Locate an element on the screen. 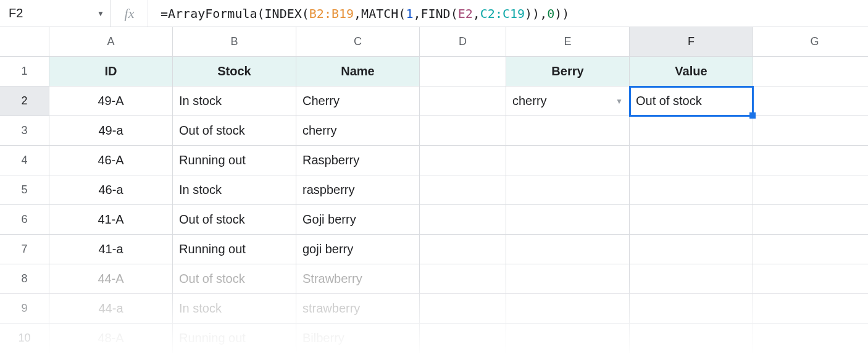 The image size is (868, 357). name-box-value: F2 is located at coordinates (16, 14).